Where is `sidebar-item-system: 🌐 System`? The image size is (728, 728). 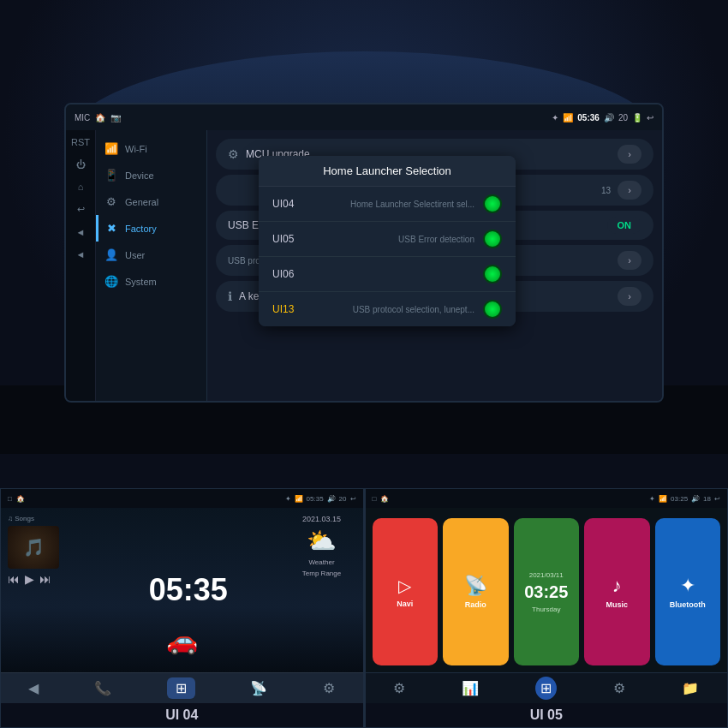
sidebar-item-system: 🌐 System is located at coordinates (151, 281).